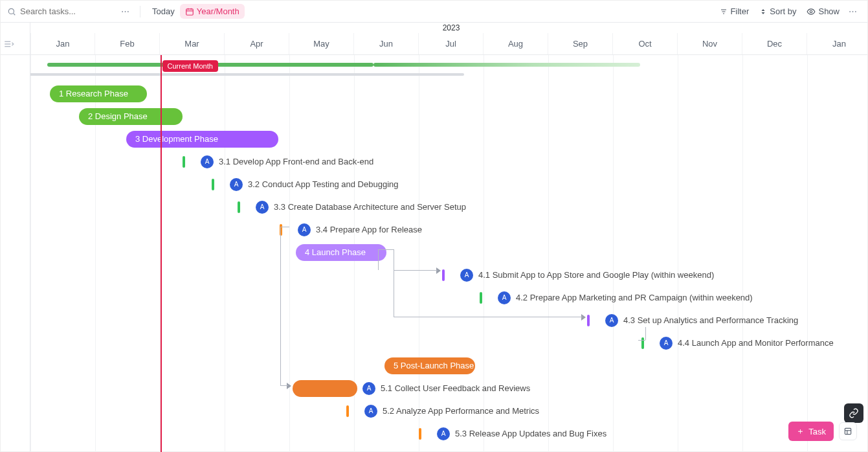 This screenshot has height=452, width=868. What do you see at coordinates (341, 253) in the screenshot?
I see `gantt-task: 4 Launch Phase` at bounding box center [341, 253].